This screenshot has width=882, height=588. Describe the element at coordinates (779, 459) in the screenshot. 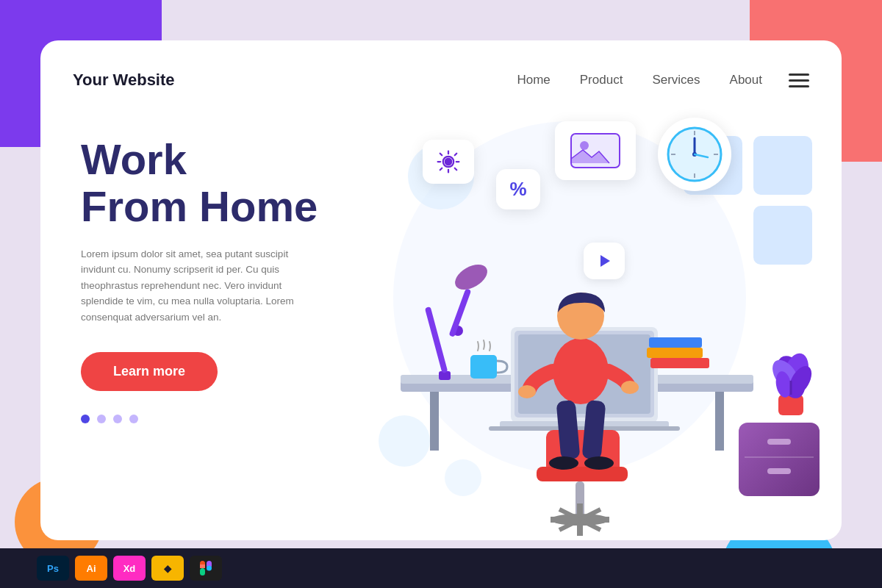

I see `drawer-unit` at that location.